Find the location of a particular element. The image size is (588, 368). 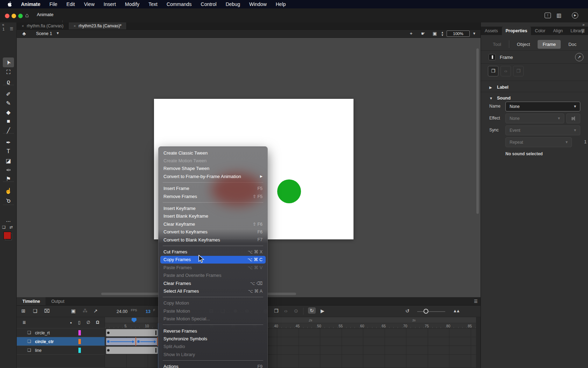

menubar-item-view: View is located at coordinates (89, 4).